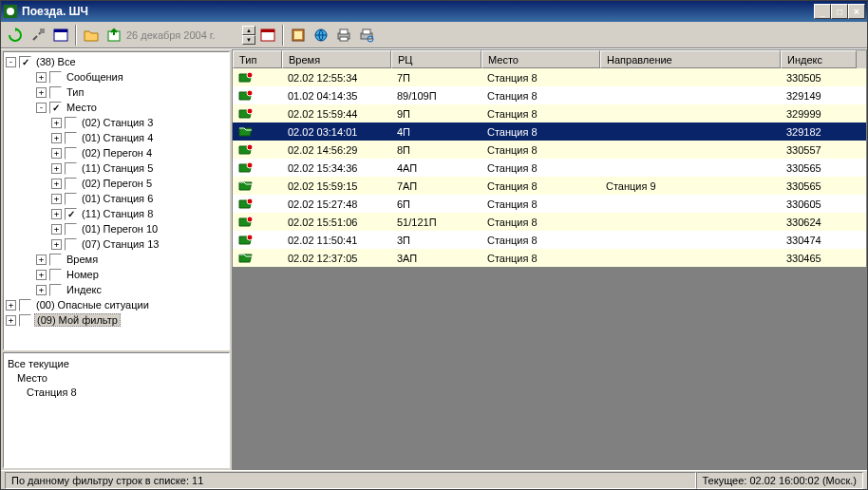 The width and height of the screenshot is (868, 490). What do you see at coordinates (82, 259) in the screenshot?
I see `tree-label: Время` at bounding box center [82, 259].